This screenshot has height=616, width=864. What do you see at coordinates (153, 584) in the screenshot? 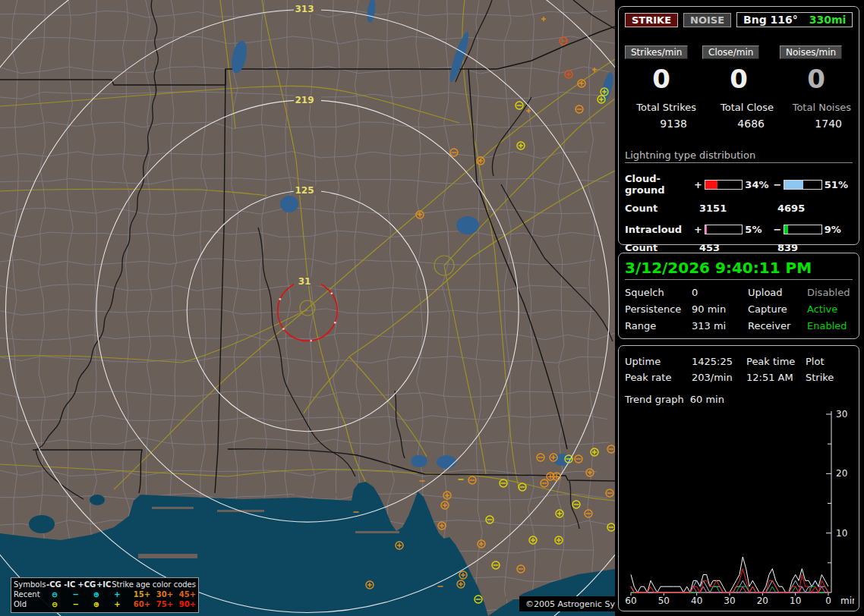
I see `strike-age-title: Strike age color codes` at bounding box center [153, 584].